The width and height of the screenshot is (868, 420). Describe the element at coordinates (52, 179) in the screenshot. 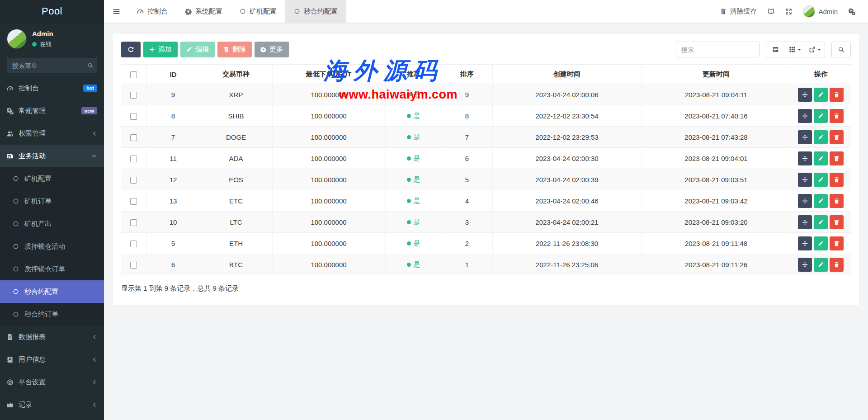

I see `sidebar-item-miner-config: 矿机配置` at that location.